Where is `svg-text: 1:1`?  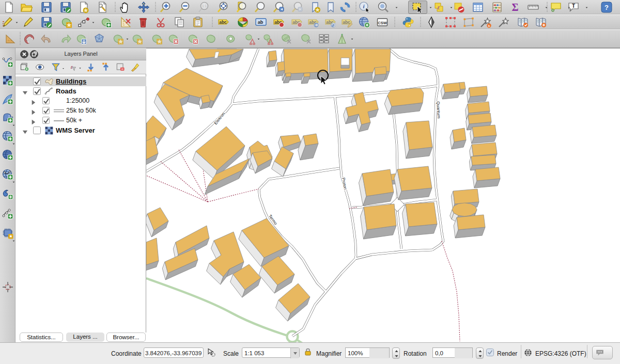
svg-text: 1:1 is located at coordinates (205, 6).